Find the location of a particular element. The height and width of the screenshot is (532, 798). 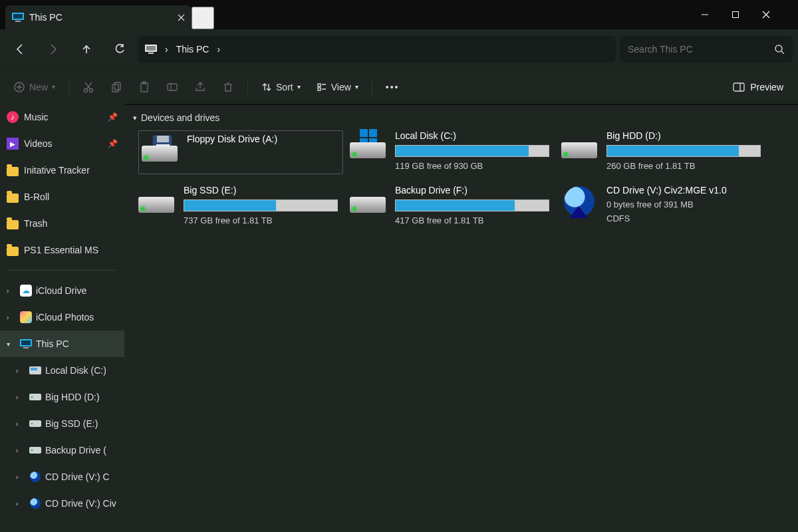

sidebar-item-b-roll: B-Roll is located at coordinates (63, 197).